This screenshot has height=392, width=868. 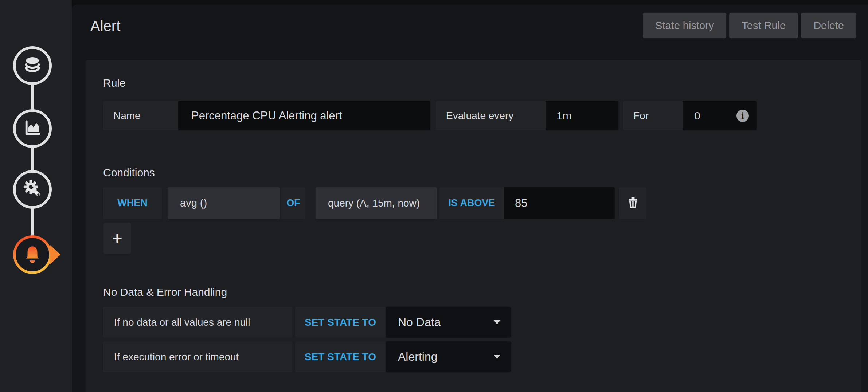 What do you see at coordinates (633, 203) in the screenshot?
I see `delete-condition-button` at bounding box center [633, 203].